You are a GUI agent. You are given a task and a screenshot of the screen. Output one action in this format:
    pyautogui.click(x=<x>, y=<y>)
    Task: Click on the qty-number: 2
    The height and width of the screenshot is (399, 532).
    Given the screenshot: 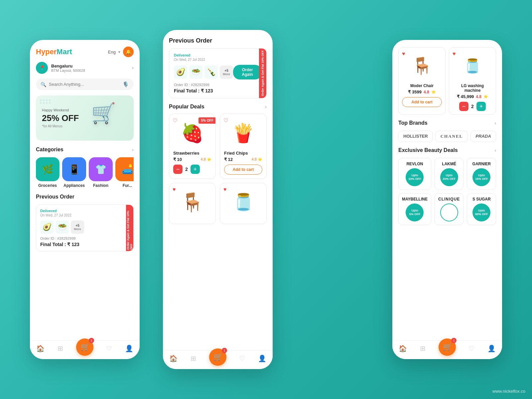 What is the action you would take?
    pyautogui.click(x=187, y=169)
    